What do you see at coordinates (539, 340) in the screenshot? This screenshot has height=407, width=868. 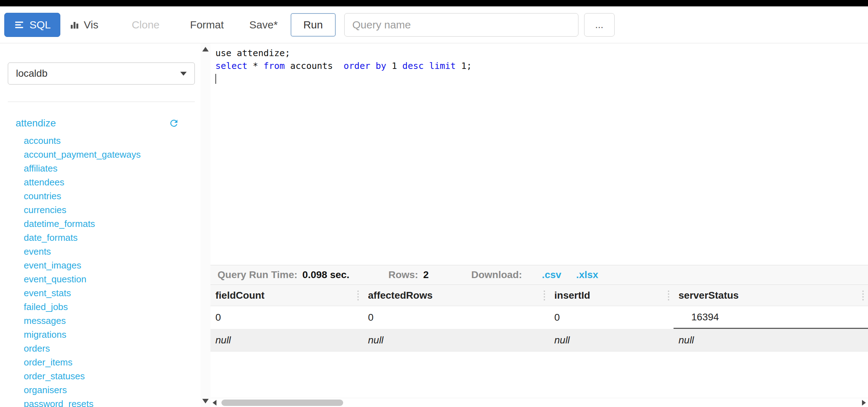 I see `table-row: nullnullnullnull` at bounding box center [539, 340].